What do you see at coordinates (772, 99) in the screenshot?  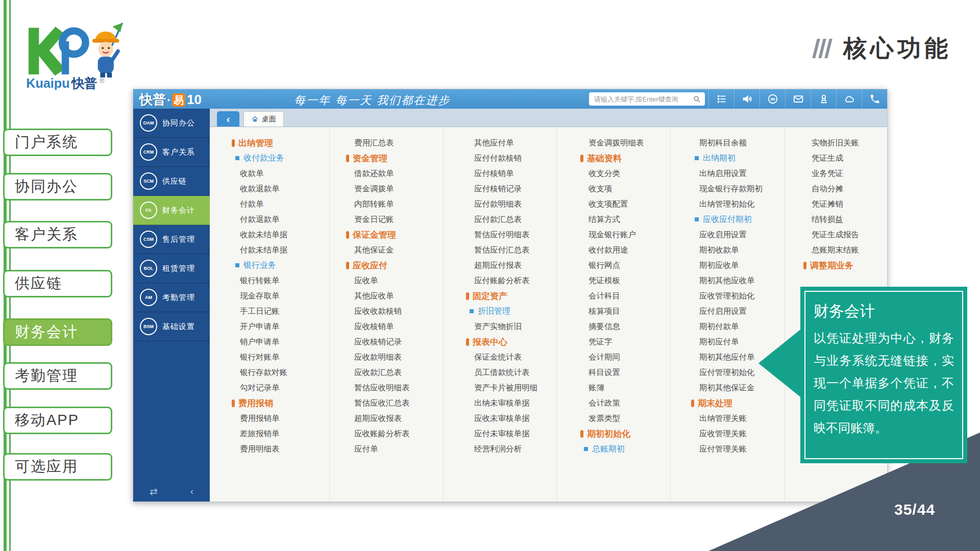 I see `im-icon: IM` at bounding box center [772, 99].